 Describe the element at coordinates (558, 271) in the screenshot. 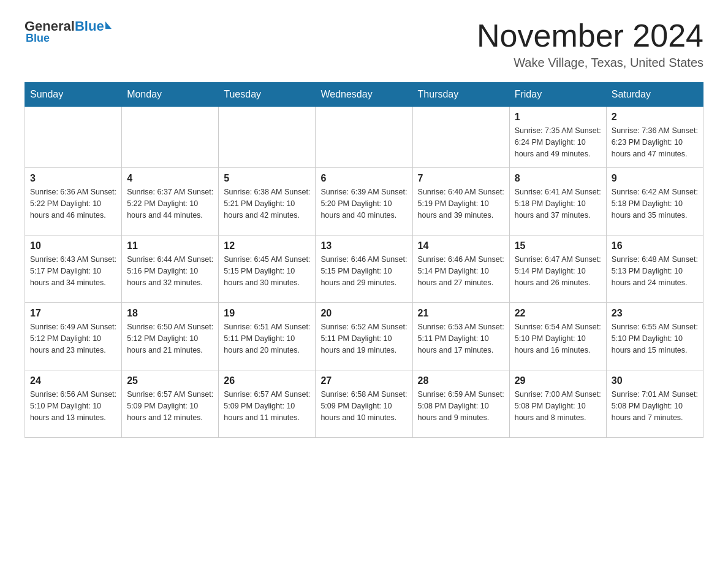

I see `day-info: Sunrise: 6:47 AM Sunset: 5:14 PM Dayligh…` at that location.